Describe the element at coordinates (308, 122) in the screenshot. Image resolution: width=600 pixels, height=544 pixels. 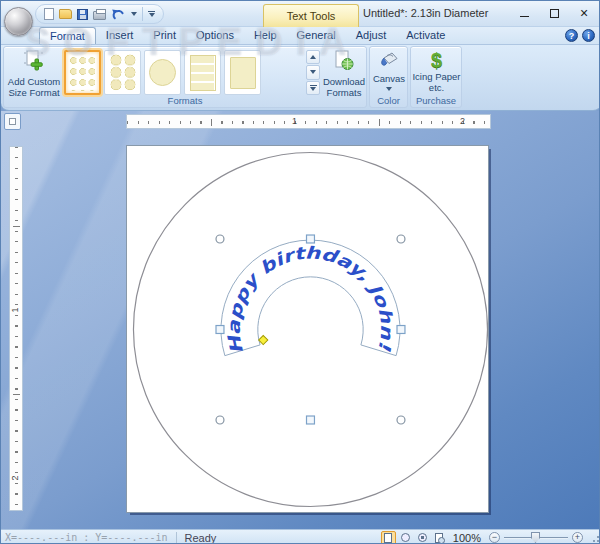
I see `horizontal-ruler-ticks` at that location.